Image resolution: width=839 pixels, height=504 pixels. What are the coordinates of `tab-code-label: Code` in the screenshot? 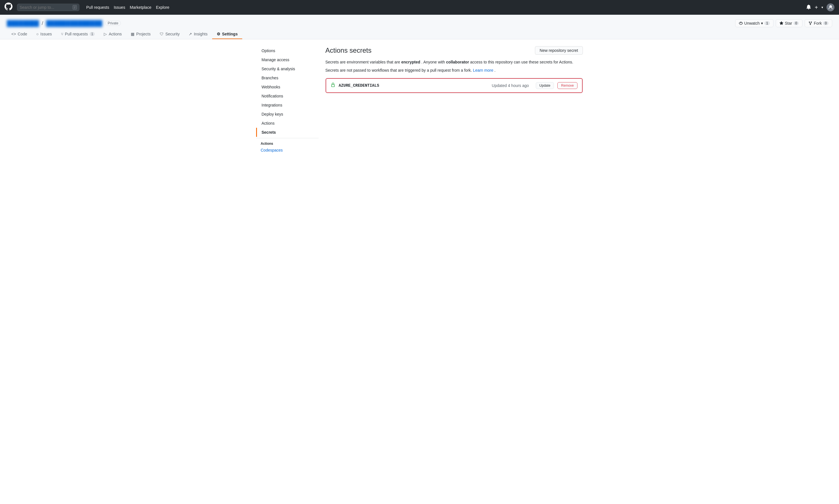 It's located at (22, 34).